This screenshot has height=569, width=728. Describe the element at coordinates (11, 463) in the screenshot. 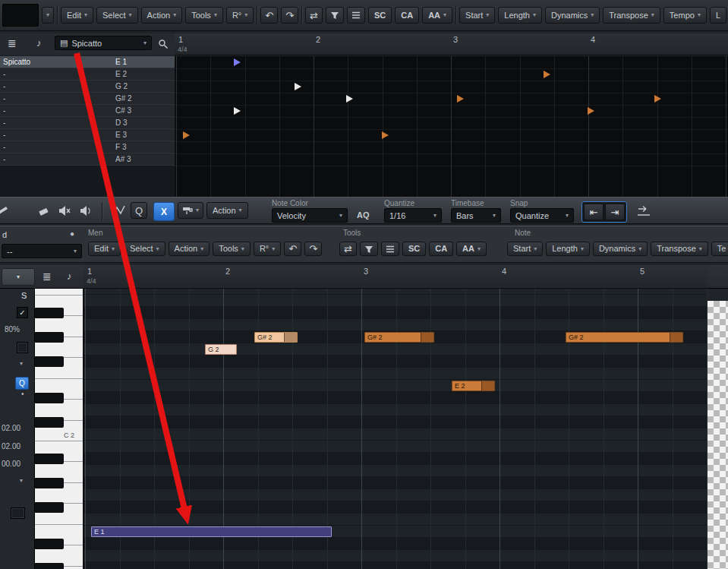

I see `param-value-3: 00.00` at that location.